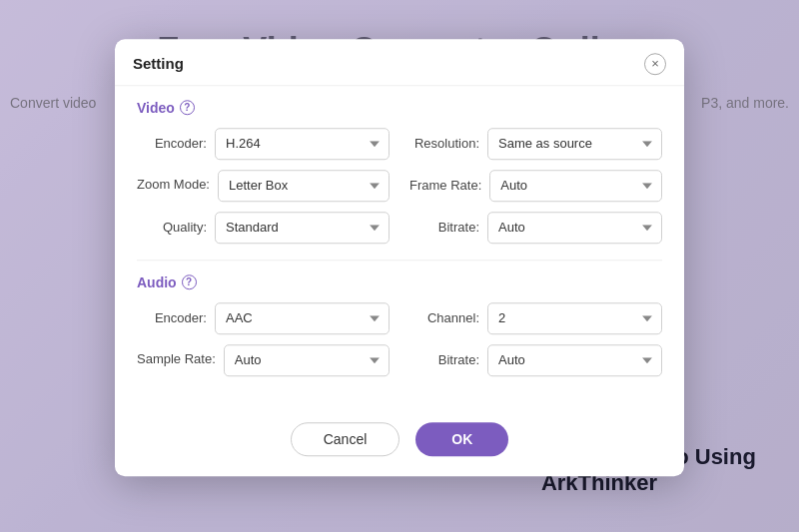 This screenshot has height=532, width=799. What do you see at coordinates (176, 359) in the screenshot?
I see `sample-rate-label: Sample Rate:` at bounding box center [176, 359].